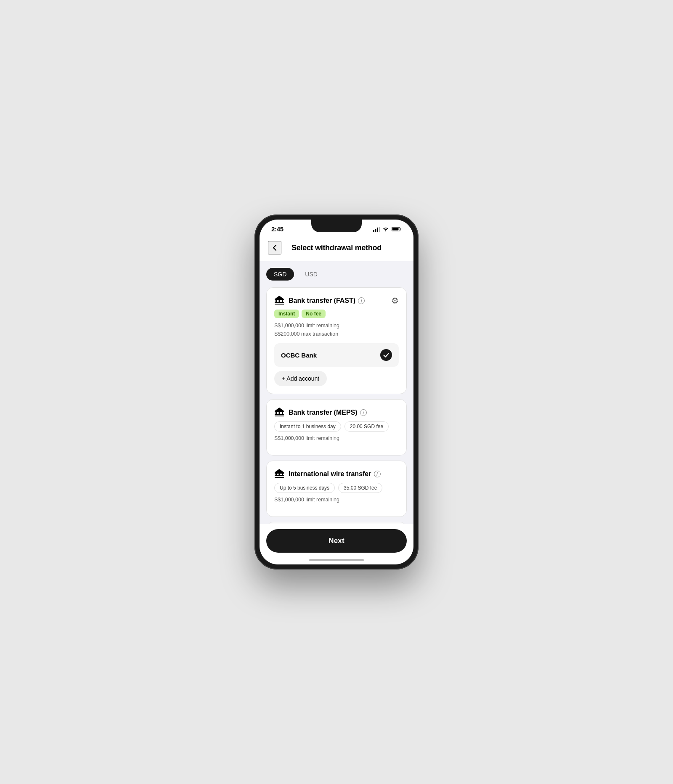 Image resolution: width=673 pixels, height=784 pixels. Describe the element at coordinates (361, 301) in the screenshot. I see `info-icon-fast: i` at that location.